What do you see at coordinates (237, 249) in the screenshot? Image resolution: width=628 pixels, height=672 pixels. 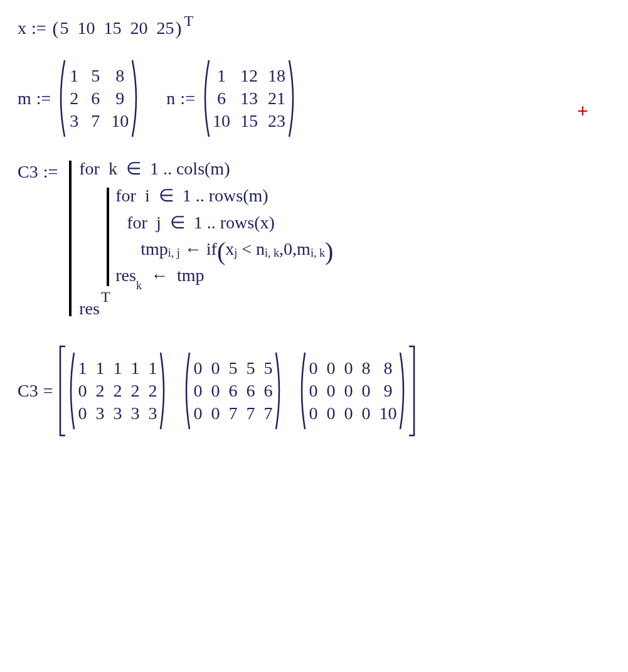 I see `tmp-assign-line: tmpi, j ← if ( xj < ni, k , 0 , mi, k )` at bounding box center [237, 249].